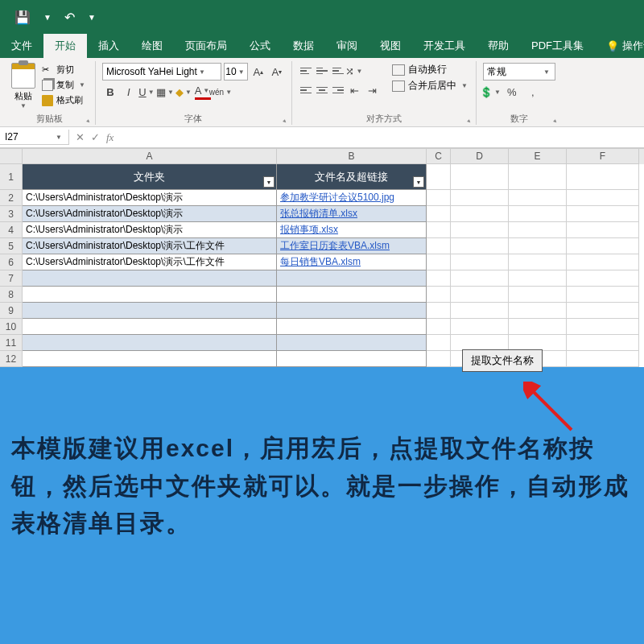 The height and width of the screenshot is (644, 644). Describe the element at coordinates (352, 246) in the screenshot. I see `cell-filename: 工作室日历套表VBA.xlsm` at that location.